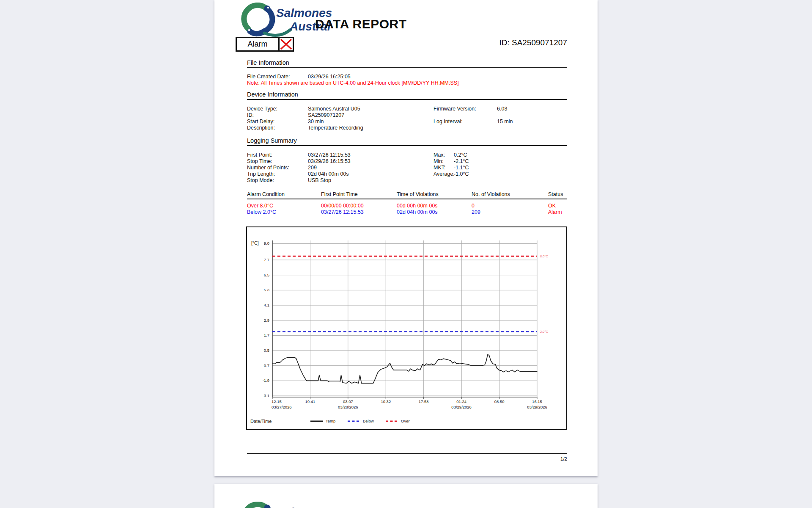 This screenshot has height=508, width=812. I want to click on y-tick-label: -1.9, so click(266, 380).